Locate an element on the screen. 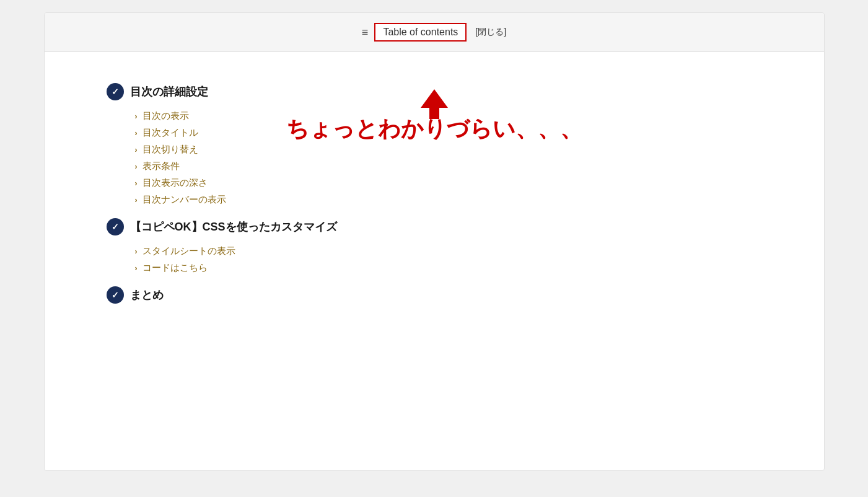 The width and height of the screenshot is (868, 497). toc-item-1-3: › 目次切り替え is located at coordinates (434, 150).